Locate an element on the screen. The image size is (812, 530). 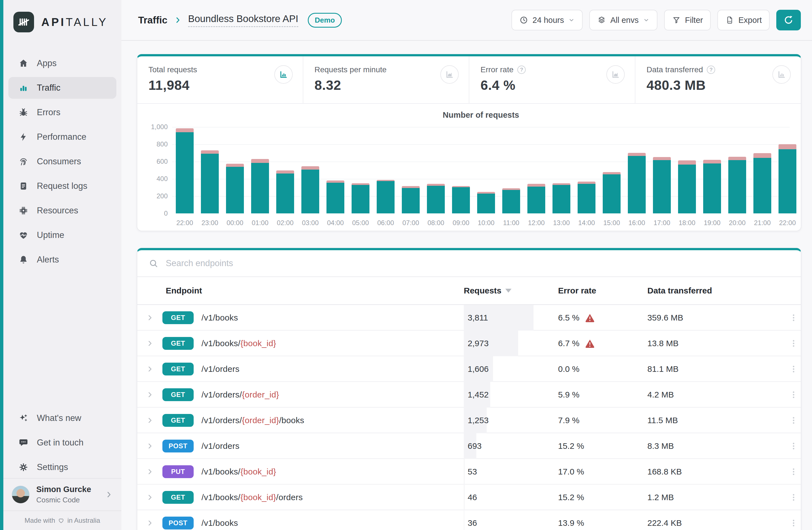
stat-value: 11,984 is located at coordinates (220, 85).